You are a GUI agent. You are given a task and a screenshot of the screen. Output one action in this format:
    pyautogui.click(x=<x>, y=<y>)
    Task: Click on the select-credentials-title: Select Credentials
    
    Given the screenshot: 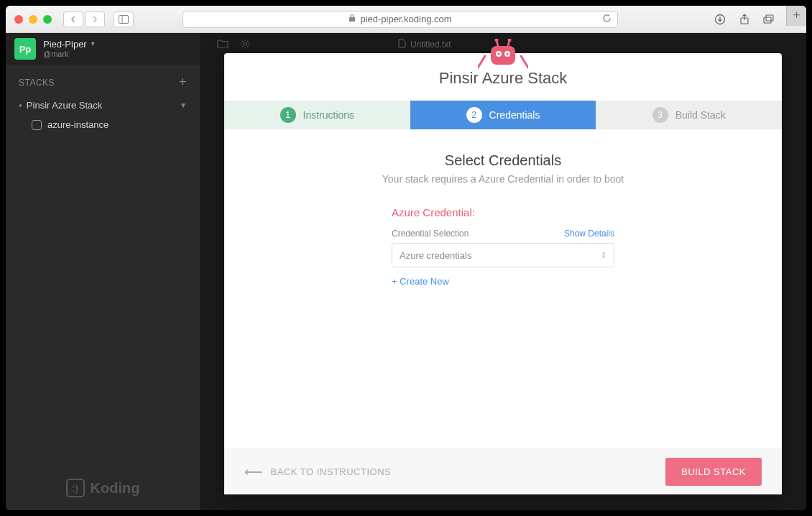 What is the action you would take?
    pyautogui.click(x=503, y=161)
    